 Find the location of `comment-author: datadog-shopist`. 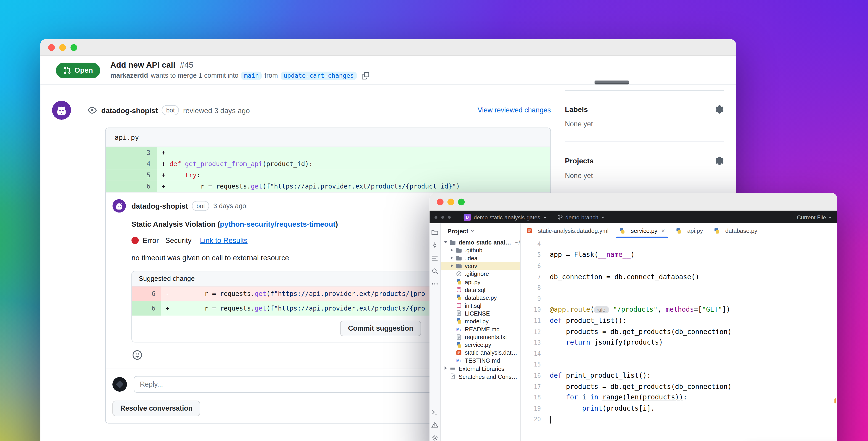

comment-author: datadog-shopist is located at coordinates (160, 206).